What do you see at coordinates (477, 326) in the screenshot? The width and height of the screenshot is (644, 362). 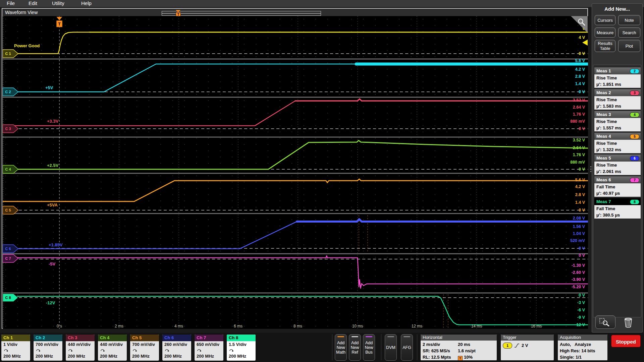 I see `time-axis-label: 14 ms` at bounding box center [477, 326].